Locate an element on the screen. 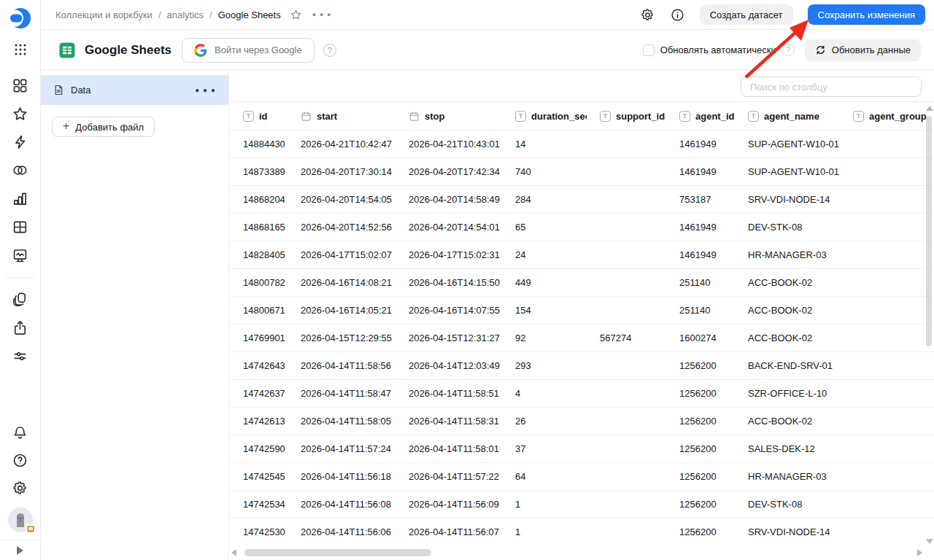  favorite-star-icon is located at coordinates (296, 15).